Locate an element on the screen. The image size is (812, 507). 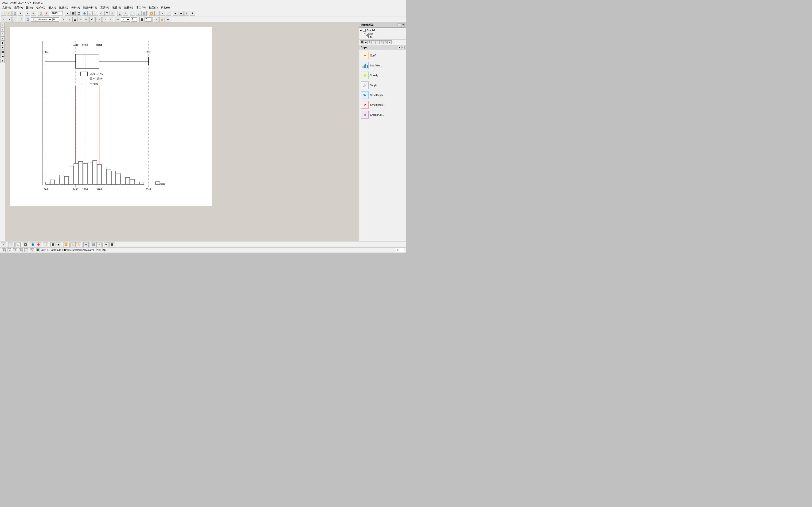
font-select: 默认: Times New R is located at coordinates (42, 19).